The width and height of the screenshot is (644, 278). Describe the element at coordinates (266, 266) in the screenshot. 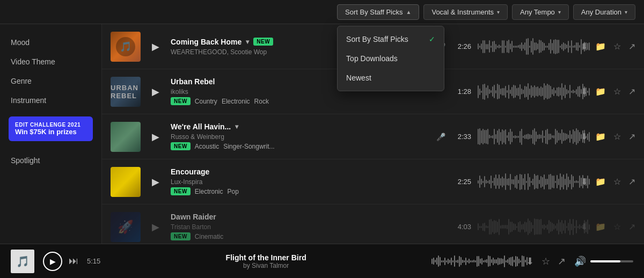

I see `player-track-artist: by Sivan Talmor` at that location.